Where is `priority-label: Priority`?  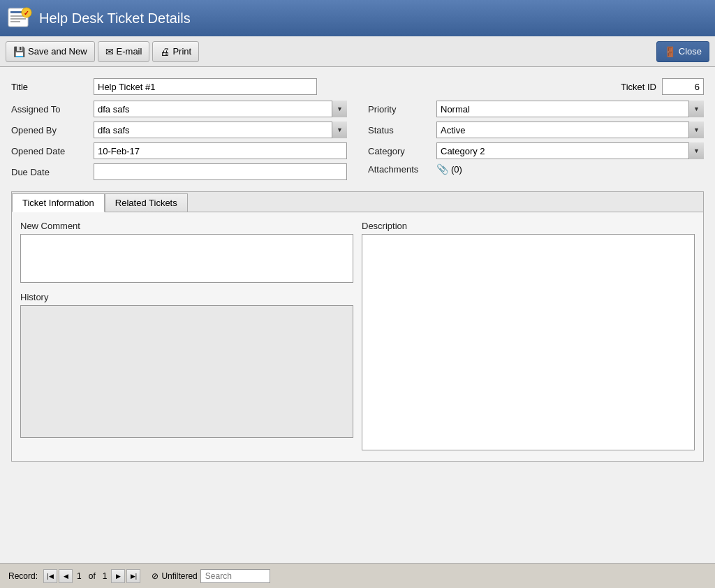 priority-label: Priority is located at coordinates (399, 109).